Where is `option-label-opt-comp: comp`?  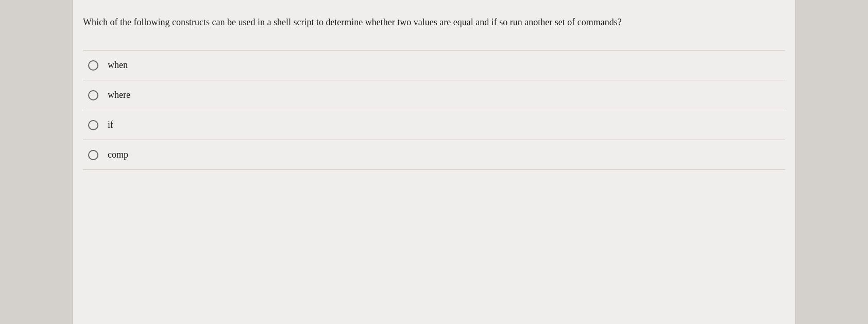
option-label-opt-comp: comp is located at coordinates (118, 155).